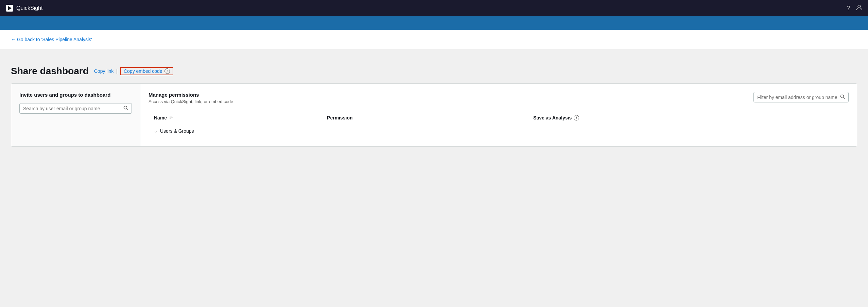  What do you see at coordinates (171, 118) in the screenshot?
I see `sort-icon` at bounding box center [171, 118].